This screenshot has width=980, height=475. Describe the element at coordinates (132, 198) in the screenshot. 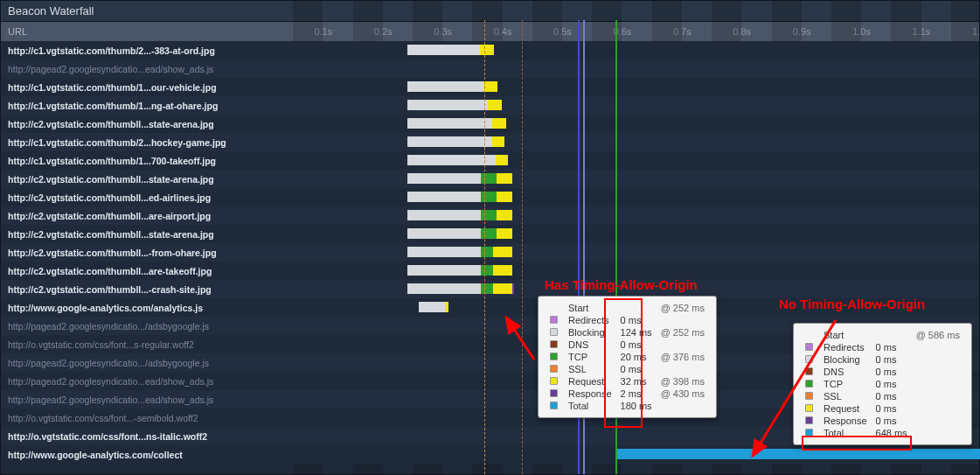

I see `row-url: http://c2.vgtstatic.com/thumbll...ed-air…` at that location.